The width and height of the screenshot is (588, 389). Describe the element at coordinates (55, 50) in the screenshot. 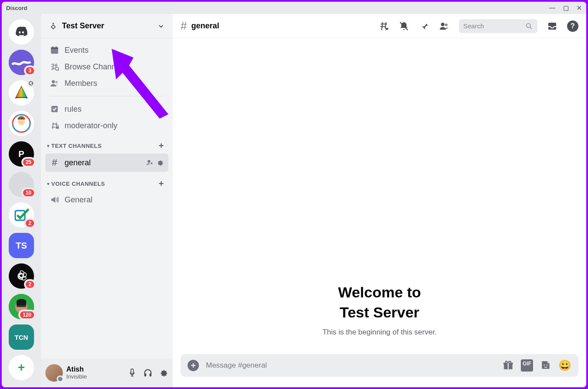

I see `calendar-icon` at that location.